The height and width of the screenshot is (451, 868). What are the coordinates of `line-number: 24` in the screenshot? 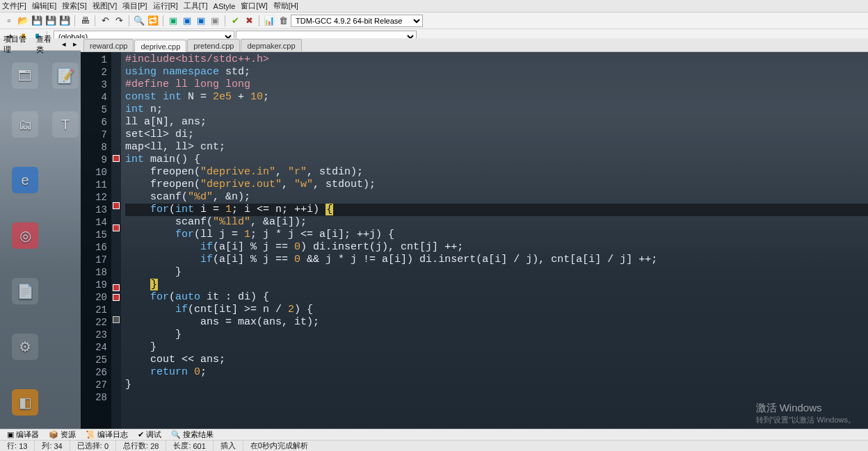 It's located at (96, 347).